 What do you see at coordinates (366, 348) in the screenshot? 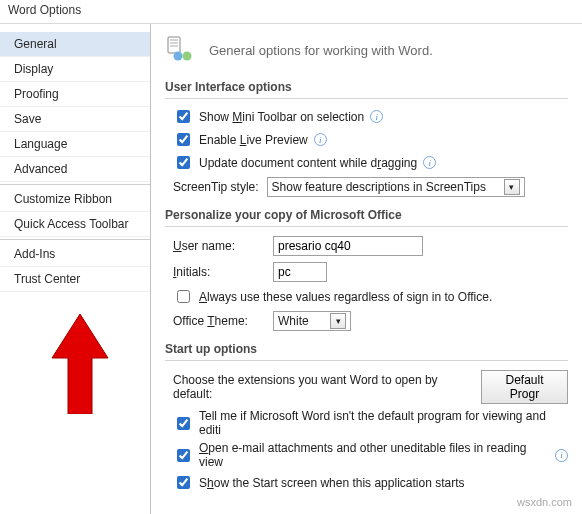
I see `section-startup: Start up options` at bounding box center [366, 348].